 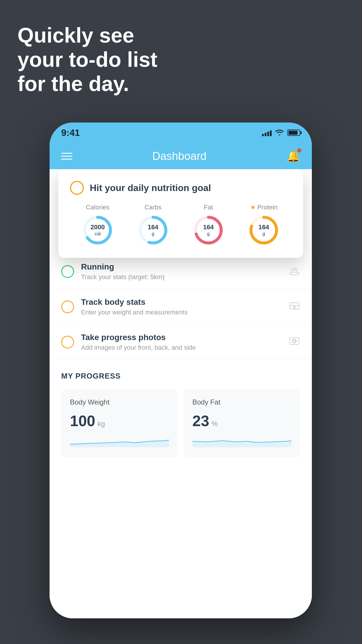 I want to click on todo-name-progress-photos: Take progress photos, so click(x=181, y=337).